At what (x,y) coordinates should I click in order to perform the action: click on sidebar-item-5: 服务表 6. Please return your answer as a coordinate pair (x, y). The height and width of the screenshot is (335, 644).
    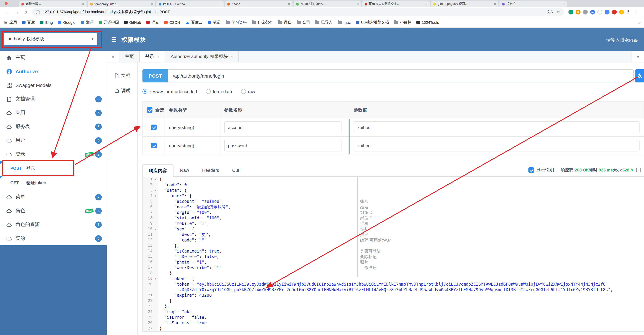
    Looking at the image, I should click on (53, 126).